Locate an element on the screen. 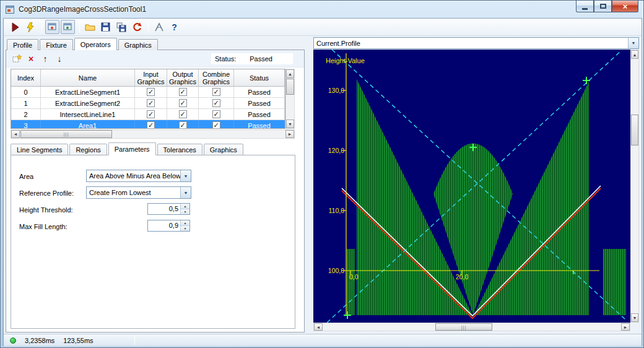 The image size is (644, 348). height-threshold-stepper: 0,5 ▲ ▼ is located at coordinates (168, 209).